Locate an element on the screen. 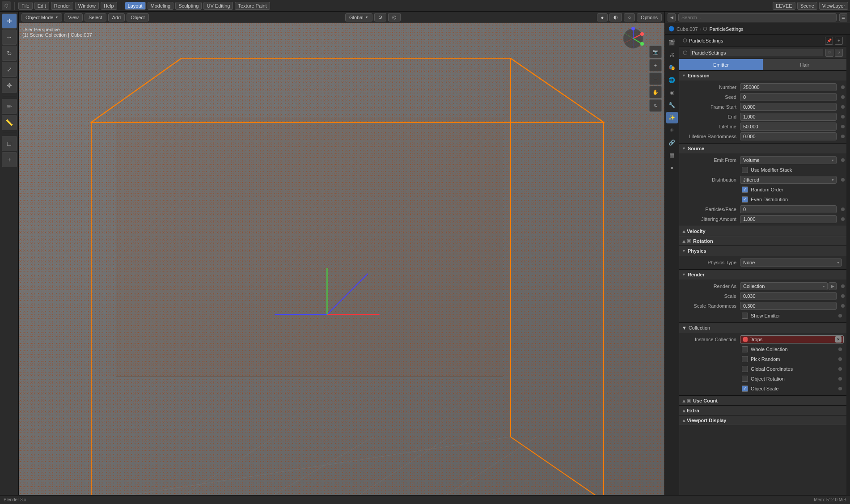 The width and height of the screenshot is (850, 504). ic-value: Drops ✕ is located at coordinates (792, 339).